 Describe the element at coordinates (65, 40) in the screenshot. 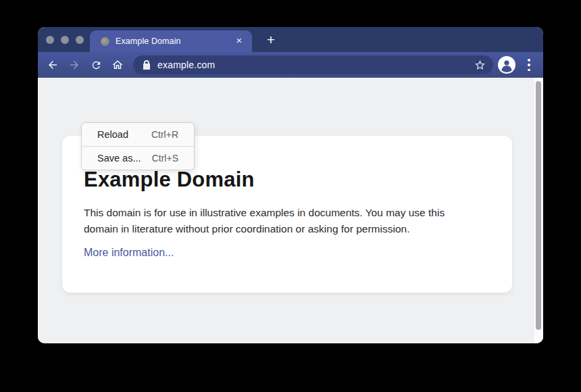

I see `minimize-window-button` at that location.